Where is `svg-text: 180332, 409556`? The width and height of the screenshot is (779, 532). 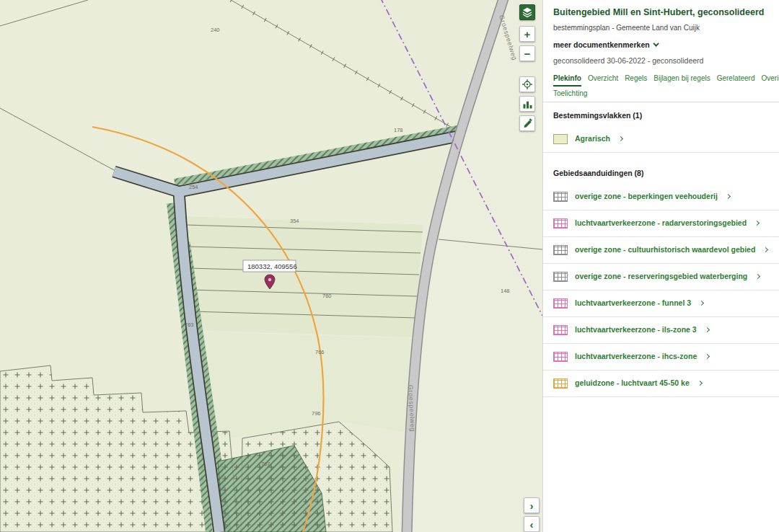
svg-text: 180332, 409556 is located at coordinates (273, 267).